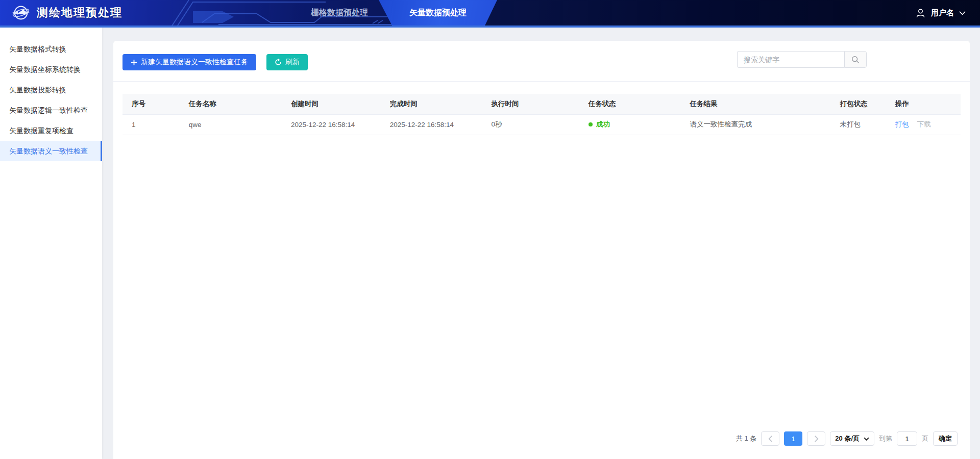 This screenshot has width=980, height=459. What do you see at coordinates (924, 124) in the screenshot?
I see `download-action-link: 下载` at bounding box center [924, 124].